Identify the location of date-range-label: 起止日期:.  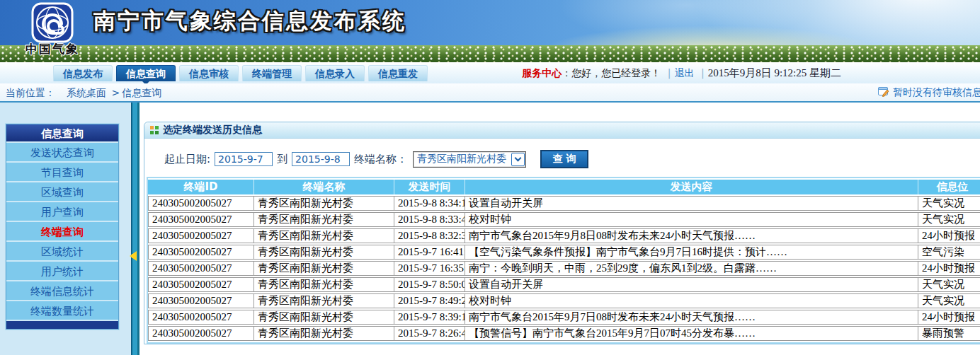
(187, 160).